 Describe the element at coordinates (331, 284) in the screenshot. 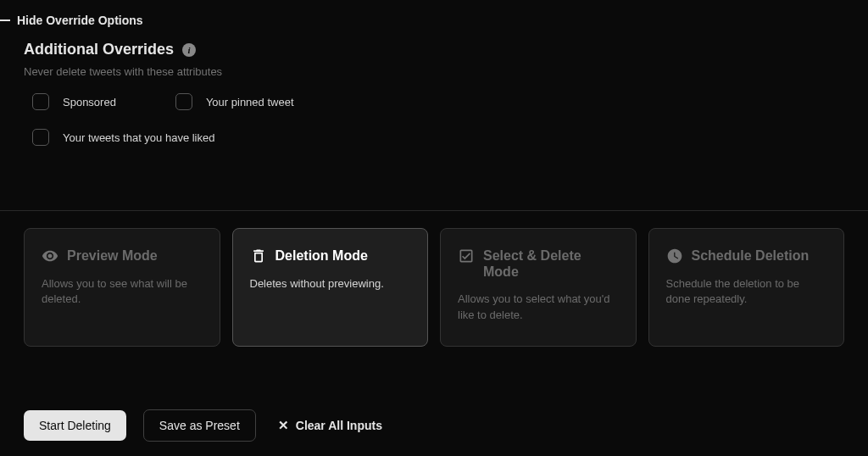

I see `card-desc: Deletes without previewing.` at that location.